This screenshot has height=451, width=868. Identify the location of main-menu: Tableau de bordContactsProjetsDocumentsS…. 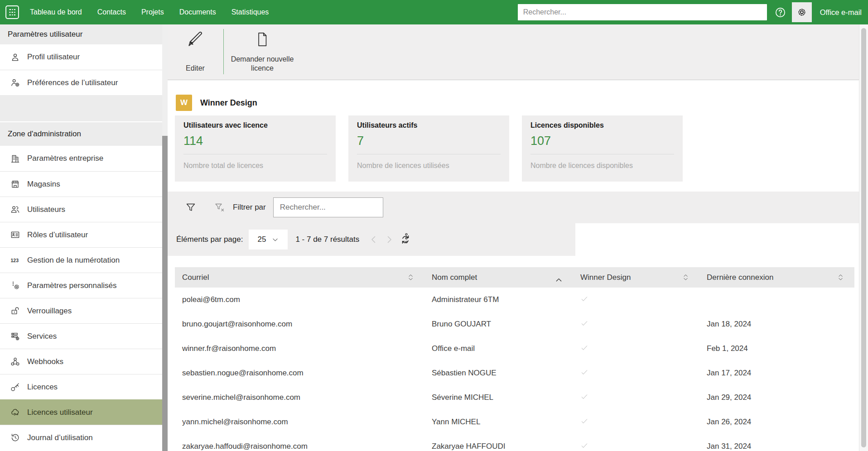
(157, 12).